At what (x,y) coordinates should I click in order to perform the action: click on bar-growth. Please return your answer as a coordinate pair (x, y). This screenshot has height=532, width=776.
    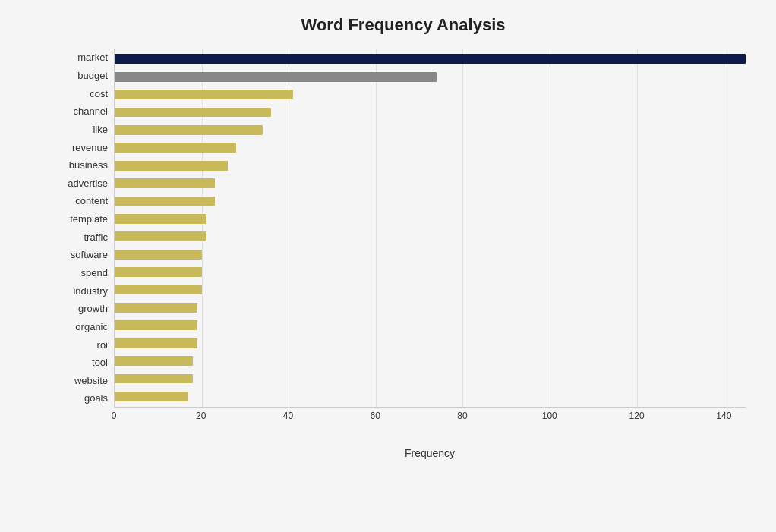
    Looking at the image, I should click on (156, 308).